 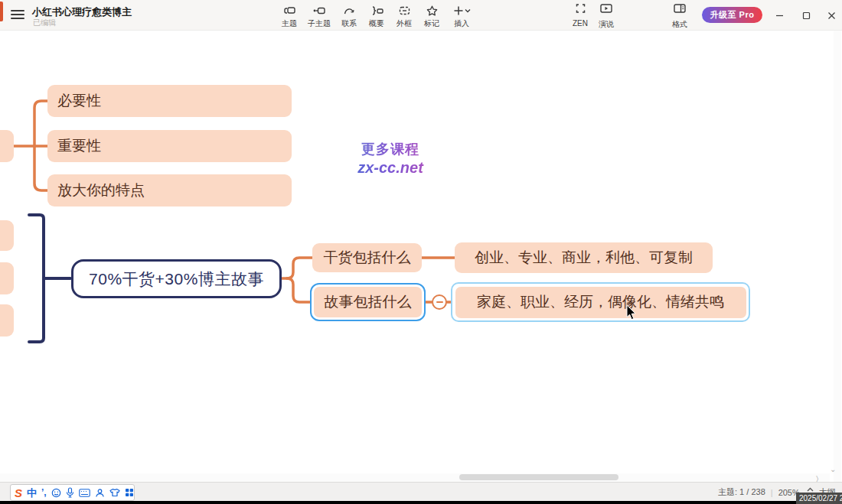 I want to click on relationship-label: 联系, so click(x=349, y=24).